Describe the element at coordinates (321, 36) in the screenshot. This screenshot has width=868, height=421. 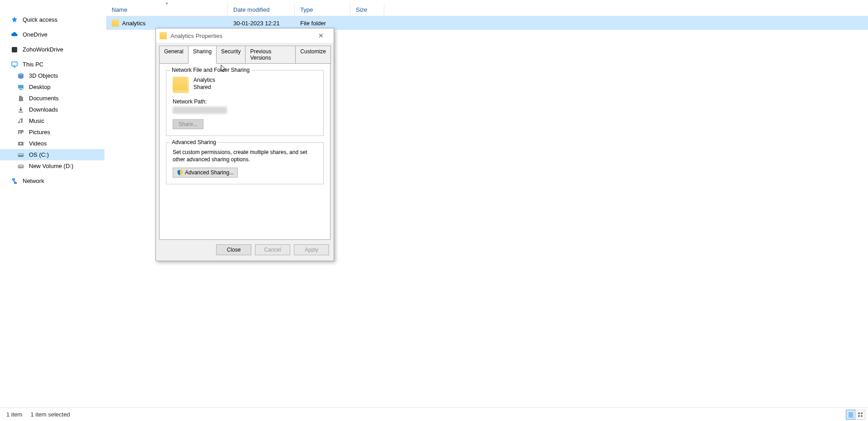
I see `close-button: ✕` at that location.